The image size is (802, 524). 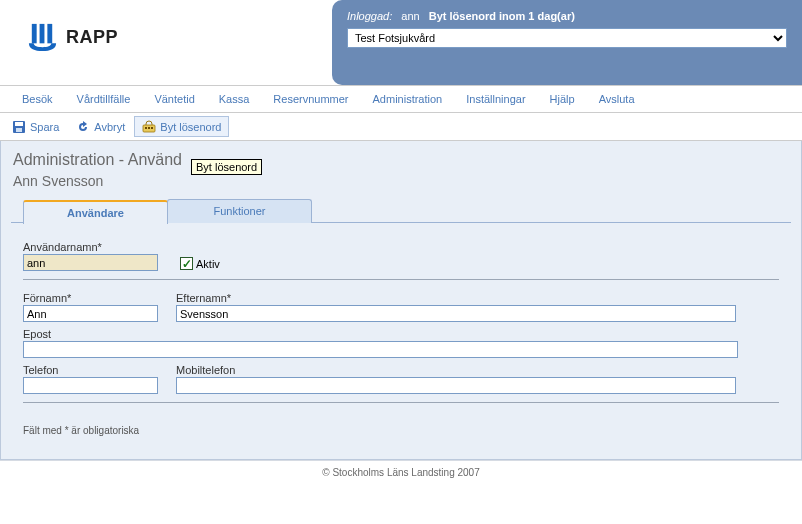 I want to click on menu-kassa: Kassa, so click(x=234, y=99).